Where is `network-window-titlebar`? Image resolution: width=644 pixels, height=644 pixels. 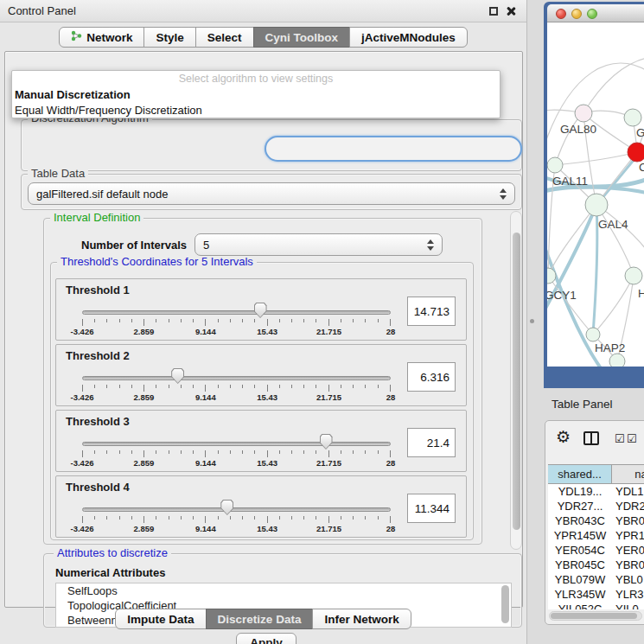 network-window-titlebar is located at coordinates (596, 14).